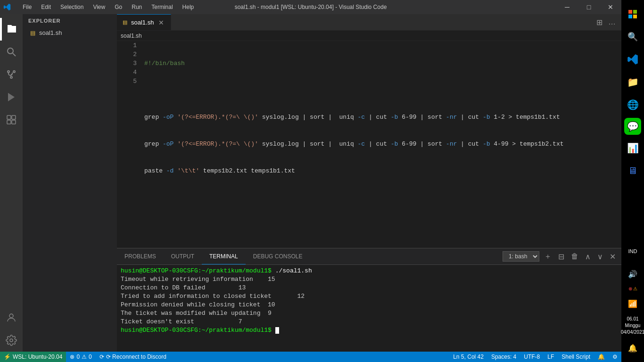 This screenshot has width=644, height=362. I want to click on maximize-button: □, so click(589, 7).